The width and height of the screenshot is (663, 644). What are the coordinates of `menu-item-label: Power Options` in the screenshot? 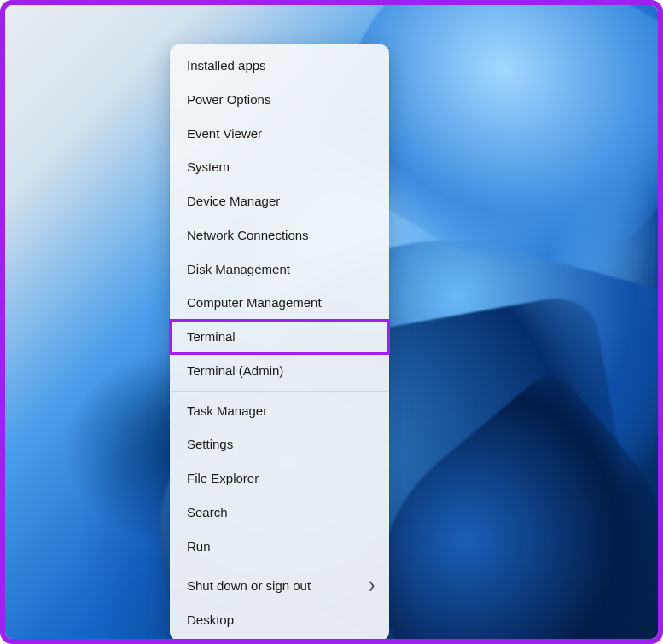 It's located at (229, 100).